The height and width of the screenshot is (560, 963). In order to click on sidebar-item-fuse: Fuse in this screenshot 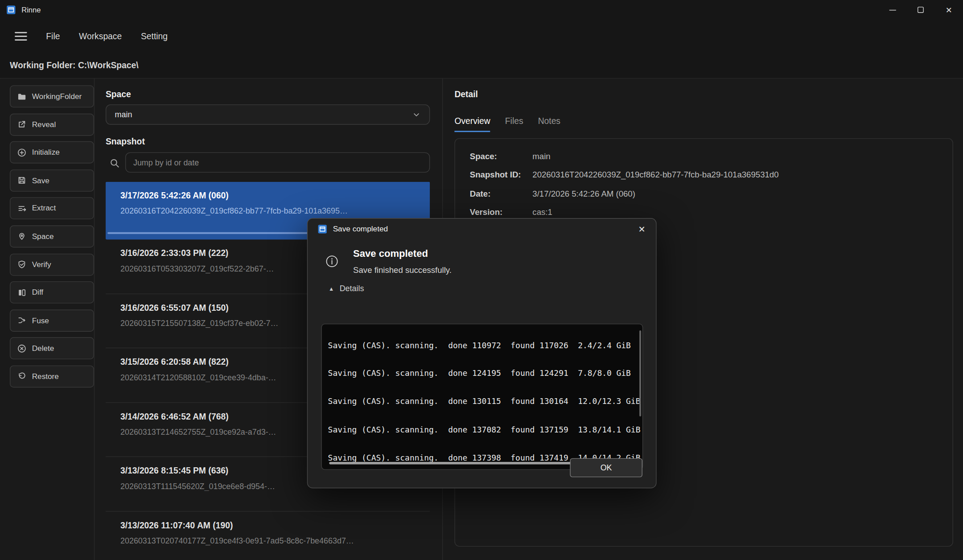, I will do `click(52, 321)`.